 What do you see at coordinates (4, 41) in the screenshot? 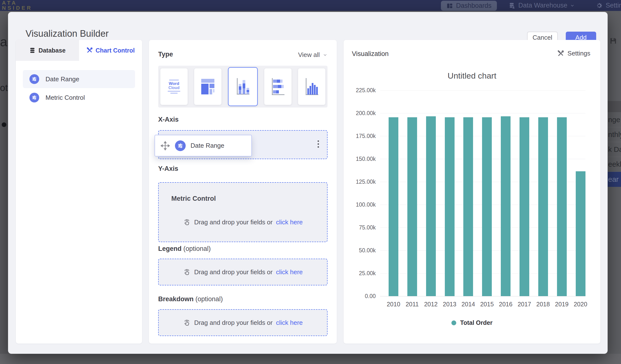
I see `background-text-fragment: al` at bounding box center [4, 41].